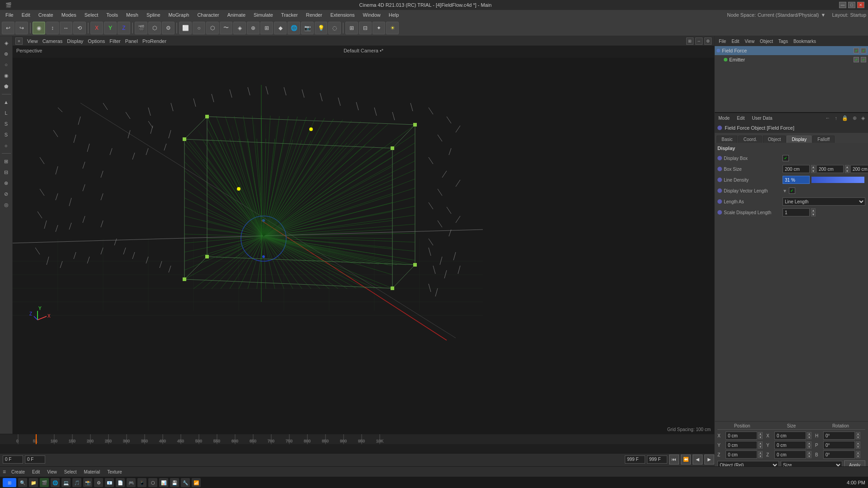 Image resolution: width=868 pixels, height=488 pixels. Describe the element at coordinates (709, 460) in the screenshot. I see `transport-play: ▶` at that location.